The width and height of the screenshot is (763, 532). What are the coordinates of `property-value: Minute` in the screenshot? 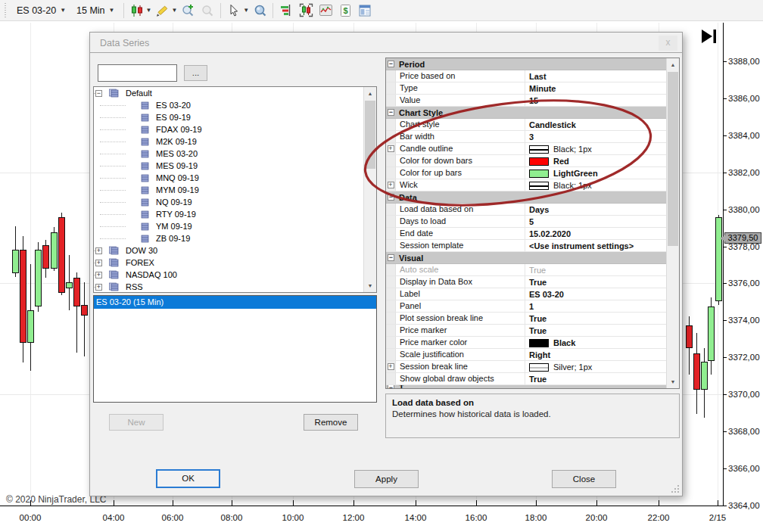 It's located at (596, 88).